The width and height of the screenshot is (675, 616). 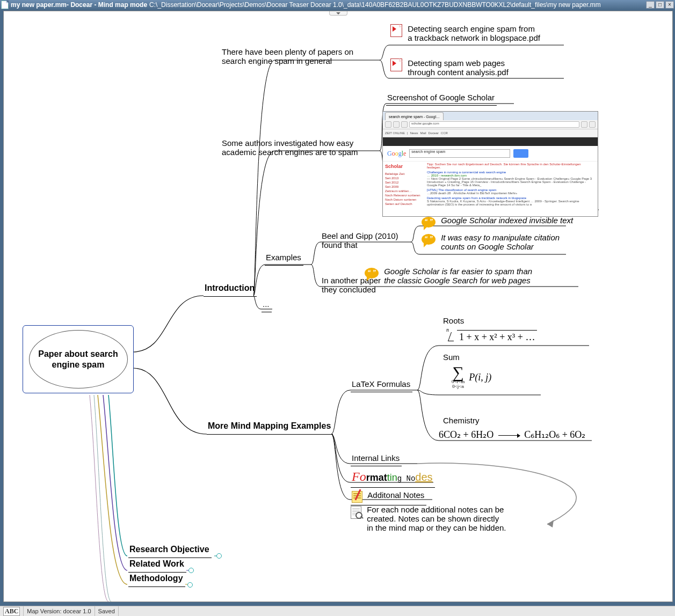 I want to click on node-quote-3: “ ” Google Scholar is far easier to spam…, so click(x=477, y=276).